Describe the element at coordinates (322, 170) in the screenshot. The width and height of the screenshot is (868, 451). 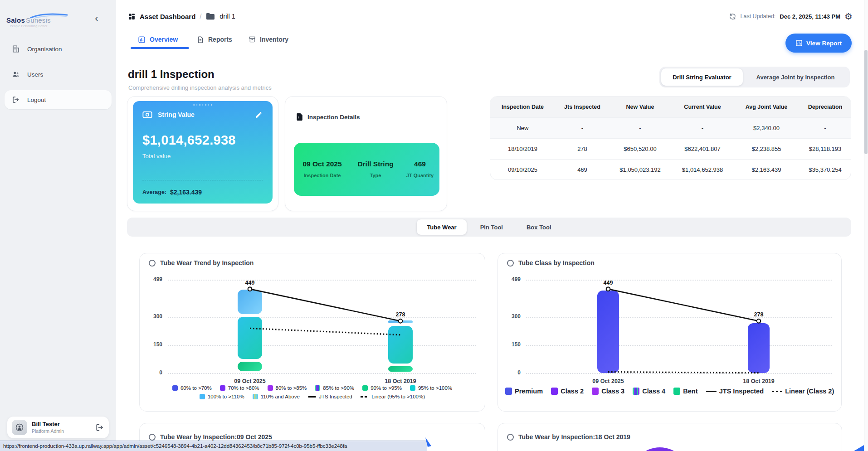
I see `detail-field: 09 Oct 2025 Inspection Date` at that location.